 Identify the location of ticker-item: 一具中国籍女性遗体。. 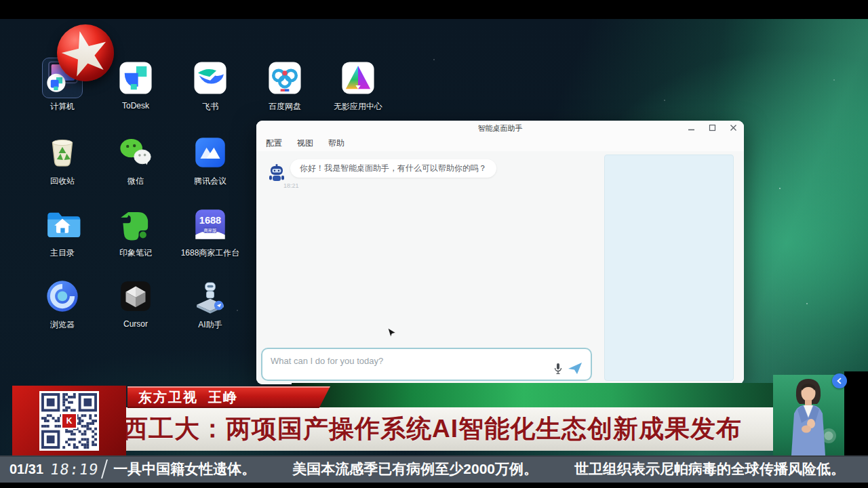
(184, 469).